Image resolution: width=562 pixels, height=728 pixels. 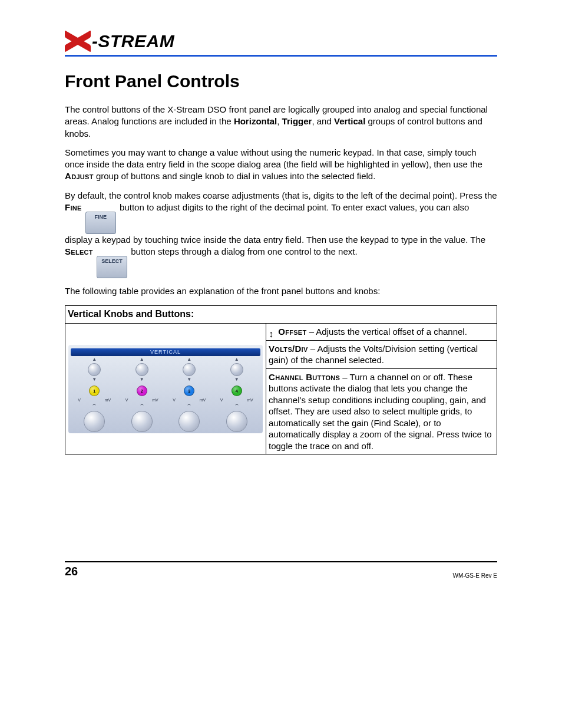 I want to click on channel-button: 4, so click(x=237, y=391).